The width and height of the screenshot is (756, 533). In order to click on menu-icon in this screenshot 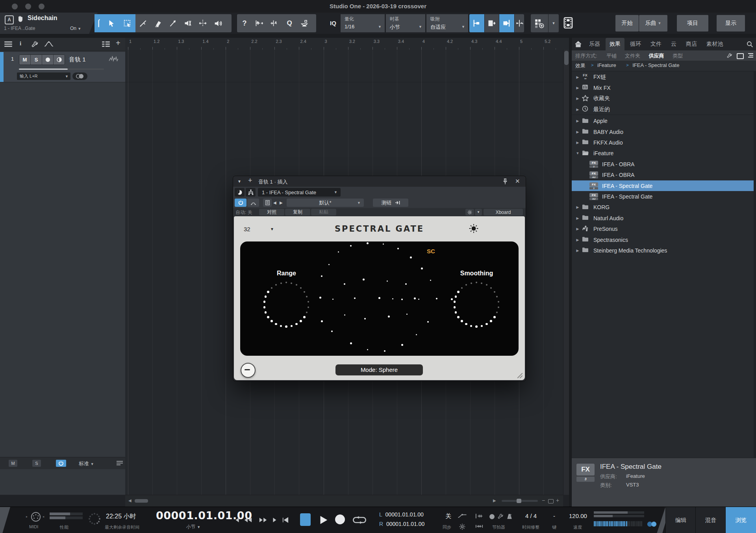, I will do `click(8, 44)`.